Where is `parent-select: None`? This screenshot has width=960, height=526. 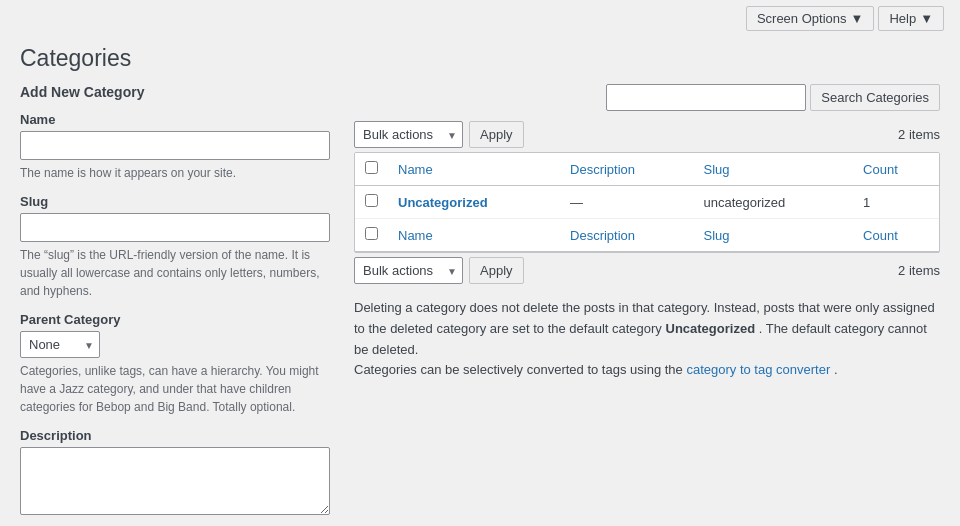
parent-select: None is located at coordinates (60, 344).